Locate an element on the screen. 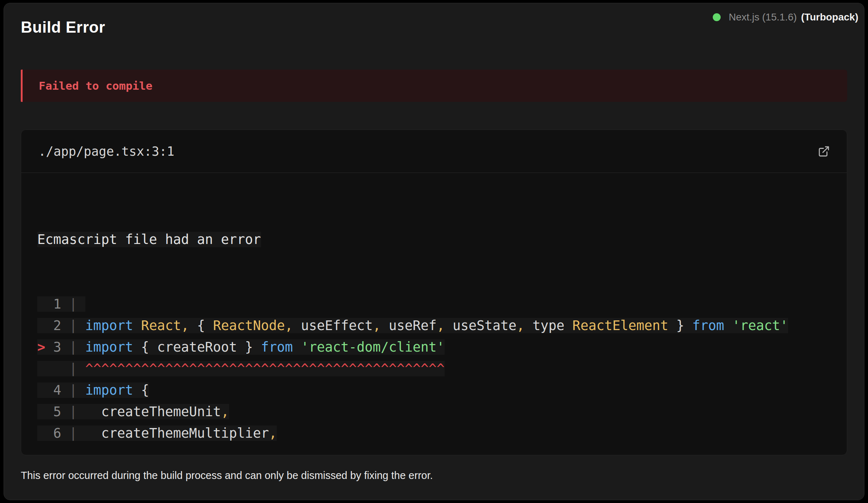 Image resolution: width=868 pixels, height=503 pixels. code-line-1: 1 | is located at coordinates (434, 304).